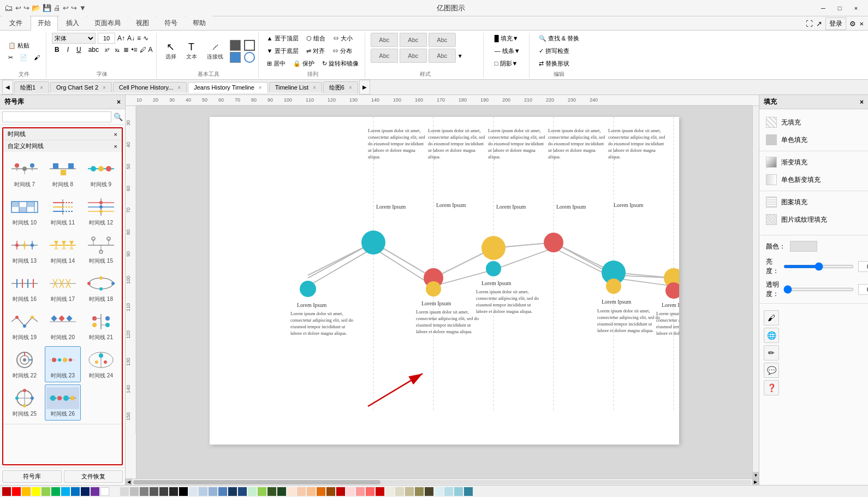 This screenshot has width=868, height=497. I want to click on shadow-ribbon-btn: □ 阴影▼, so click(507, 63).